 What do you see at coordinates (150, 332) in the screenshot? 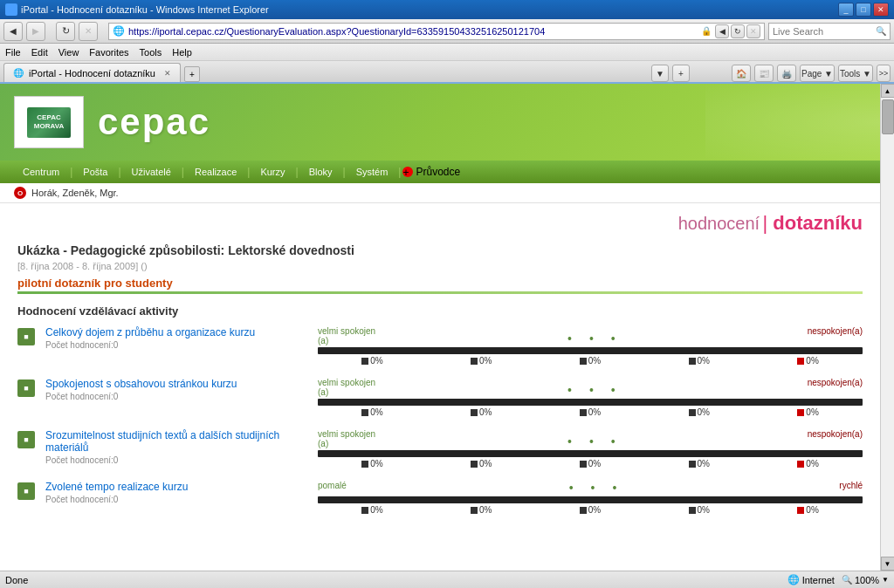
I see `question-link: Celkový dojem z průběhu a organizace kur…` at bounding box center [150, 332].